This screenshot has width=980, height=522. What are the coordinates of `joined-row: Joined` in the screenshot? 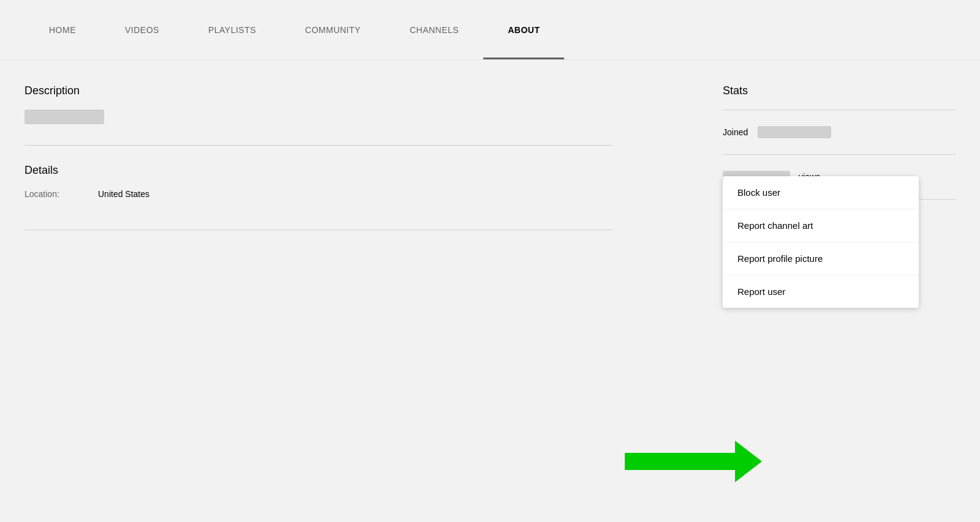 It's located at (839, 132).